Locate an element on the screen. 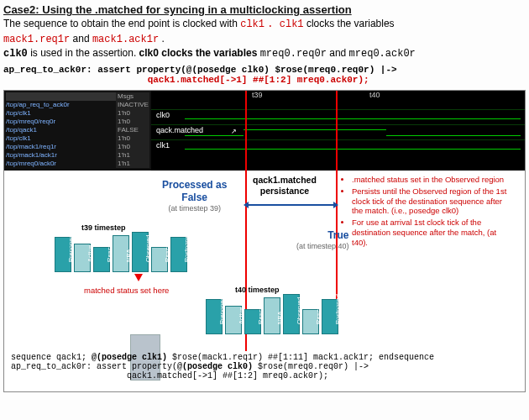 The height and width of the screenshot is (420, 529). stages-t39: PreponedActiveReactiveNBAObservedReactiv… is located at coordinates (121, 252).